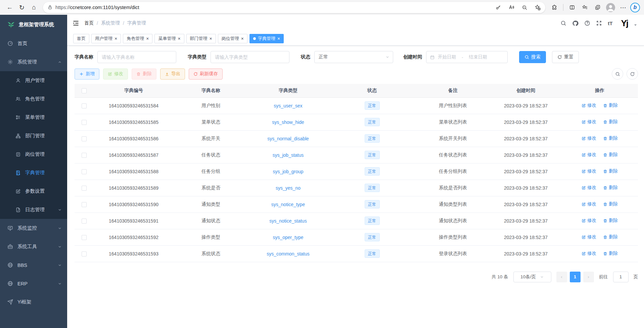 This screenshot has height=328, width=644. What do you see at coordinates (610, 24) in the screenshot?
I see `font-size-icon: tT` at bounding box center [610, 24].